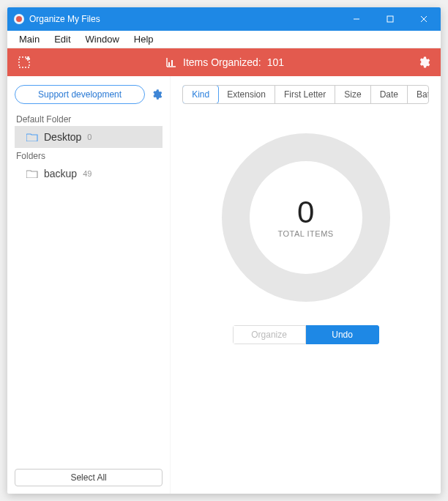 The image size is (448, 501). Describe the element at coordinates (19, 19) in the screenshot. I see `app-icon` at that location.